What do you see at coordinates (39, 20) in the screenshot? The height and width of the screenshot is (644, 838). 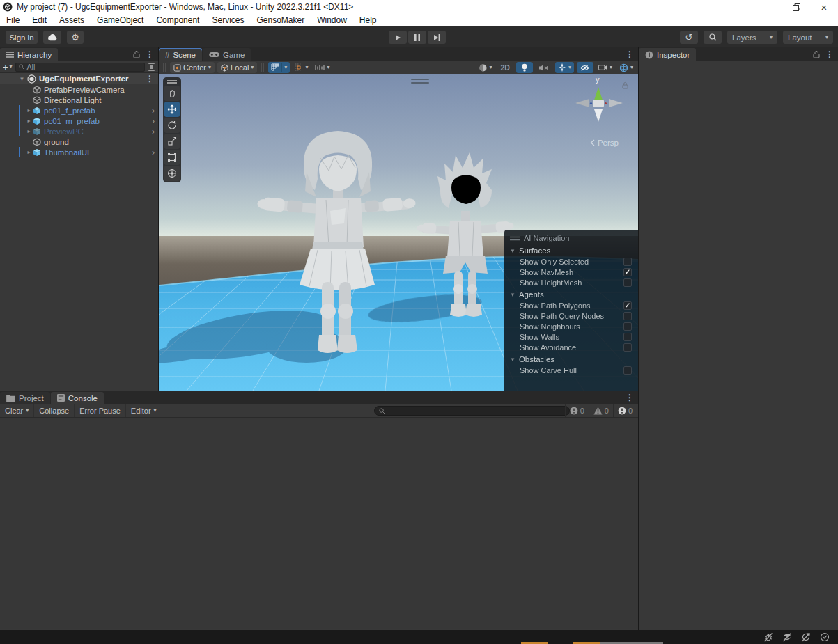 I see `menu-edit: Edit` at bounding box center [39, 20].